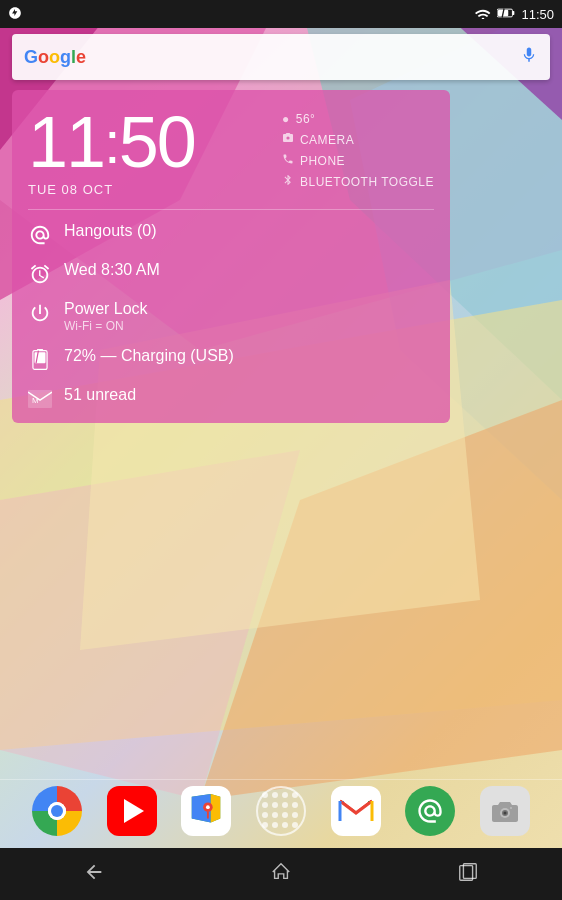 This screenshot has width=562, height=900. I want to click on time-colon: :, so click(112, 142).